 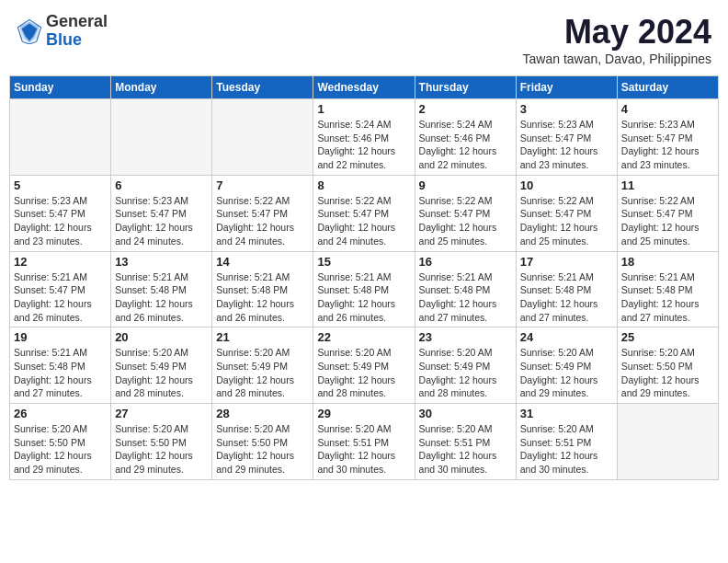 I want to click on calendar-cell: 9Sunrise: 5:22 AMSunset: 5:47 PMDaylight…, so click(x=465, y=213).